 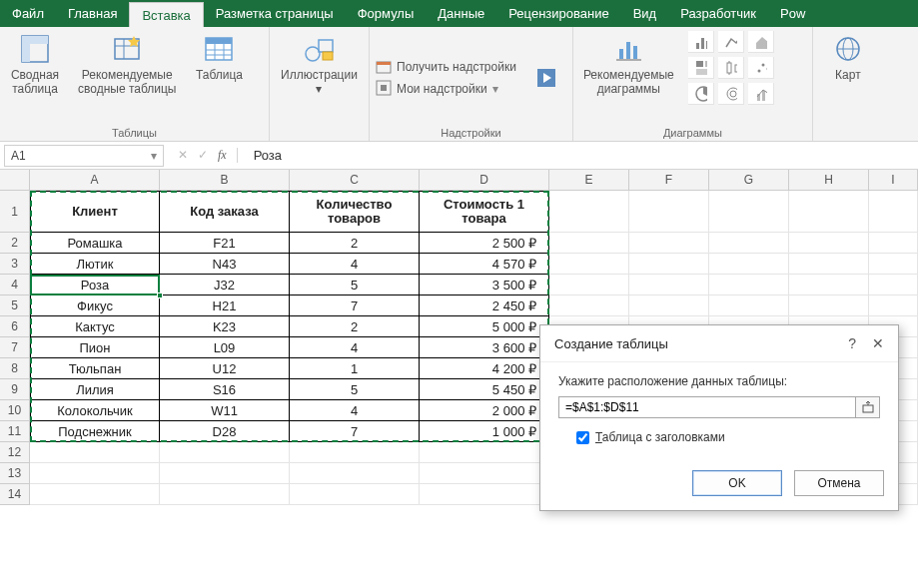 What do you see at coordinates (15, 389) in the screenshot?
I see `row-header: 9` at bounding box center [15, 389].